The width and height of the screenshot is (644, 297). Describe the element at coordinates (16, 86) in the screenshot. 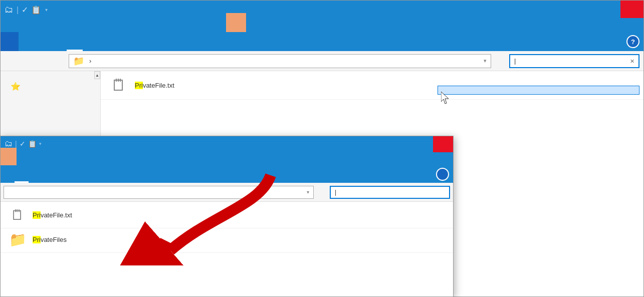

I see `bg-quick-access-star-icon: ⭐` at that location.